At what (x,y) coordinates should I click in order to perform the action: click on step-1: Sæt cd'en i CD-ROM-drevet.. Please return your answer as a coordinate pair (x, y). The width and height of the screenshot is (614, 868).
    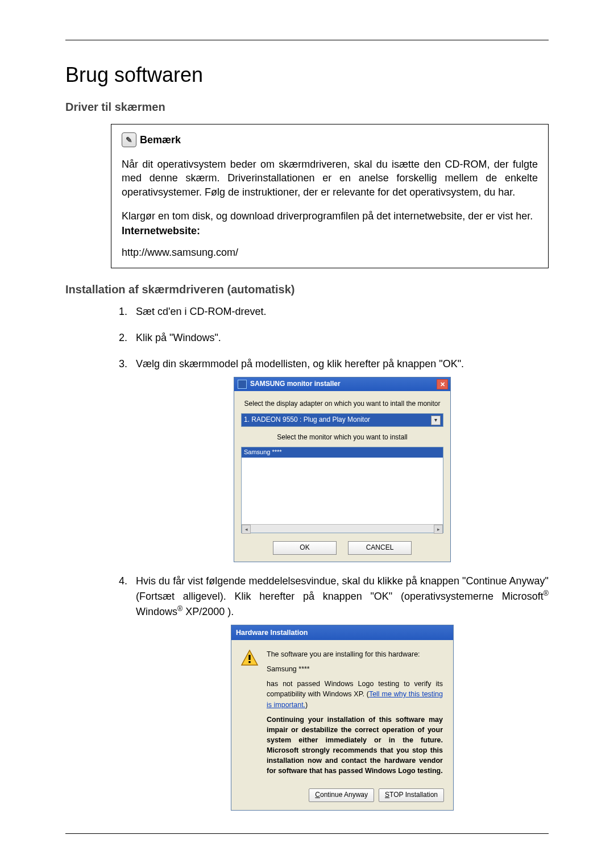
    Looking at the image, I should click on (339, 312).